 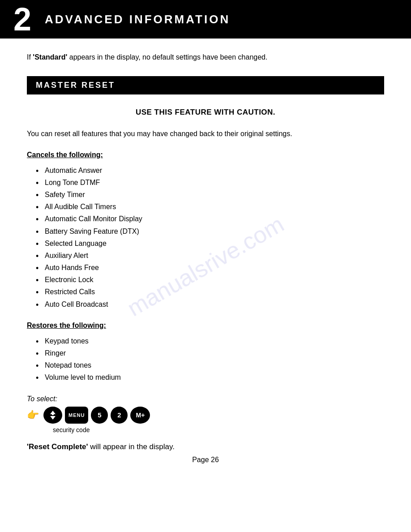 What do you see at coordinates (210, 292) in the screenshot?
I see `list-item: Restricted Calls` at bounding box center [210, 292].